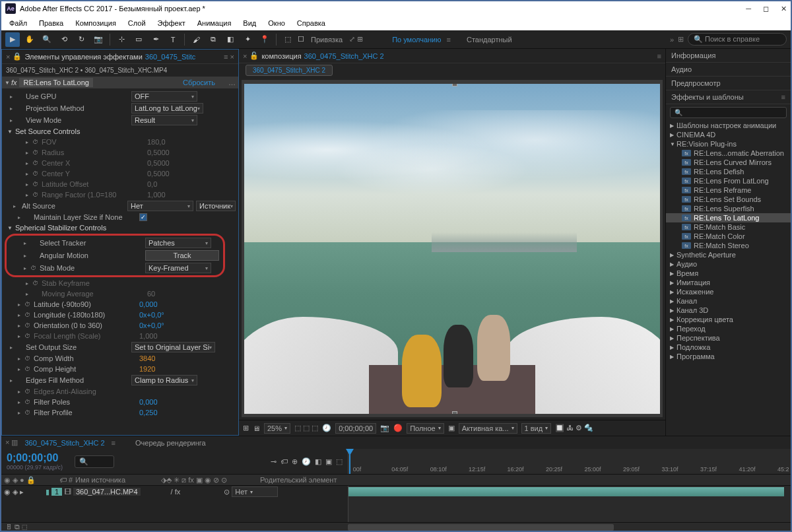  I want to click on property-dropdown: LatLong to LatLong▾, so click(168, 108).